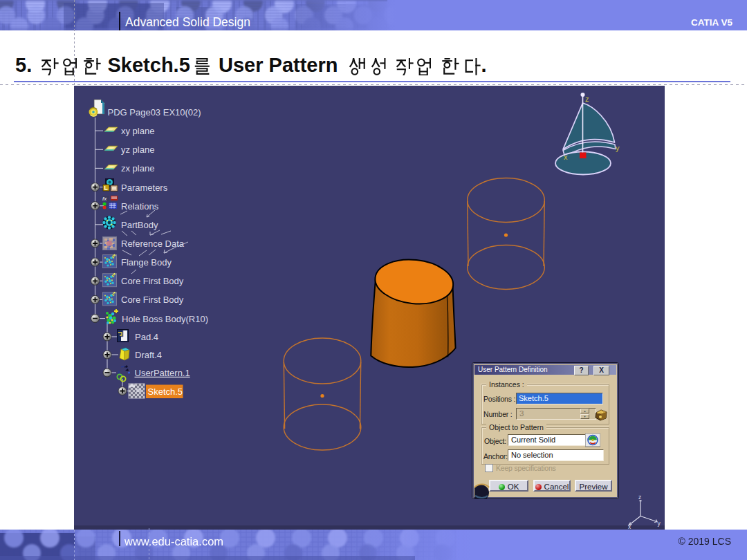 This screenshot has width=747, height=560. What do you see at coordinates (140, 206) in the screenshot?
I see `svg-text: Relations` at bounding box center [140, 206].